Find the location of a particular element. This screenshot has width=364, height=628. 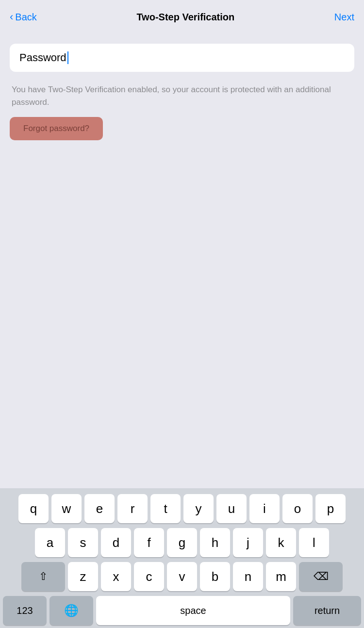

return-label: return is located at coordinates (327, 611).